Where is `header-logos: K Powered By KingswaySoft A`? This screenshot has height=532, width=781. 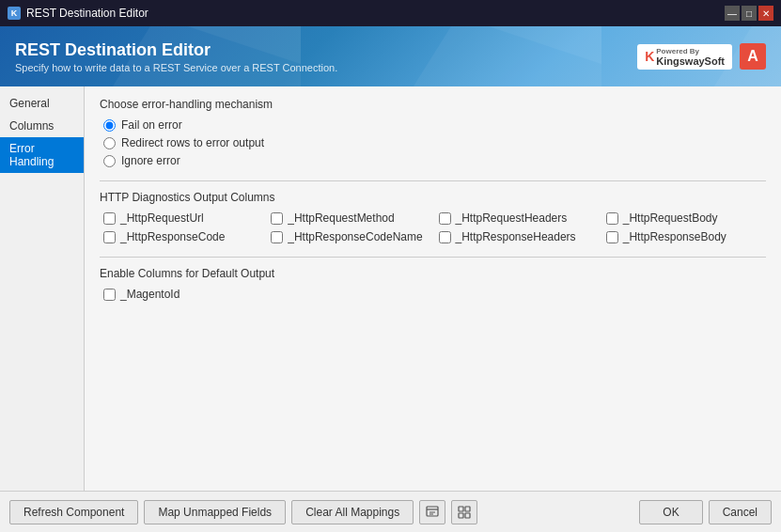 header-logos: K Powered By KingswaySoft A is located at coordinates (701, 56).